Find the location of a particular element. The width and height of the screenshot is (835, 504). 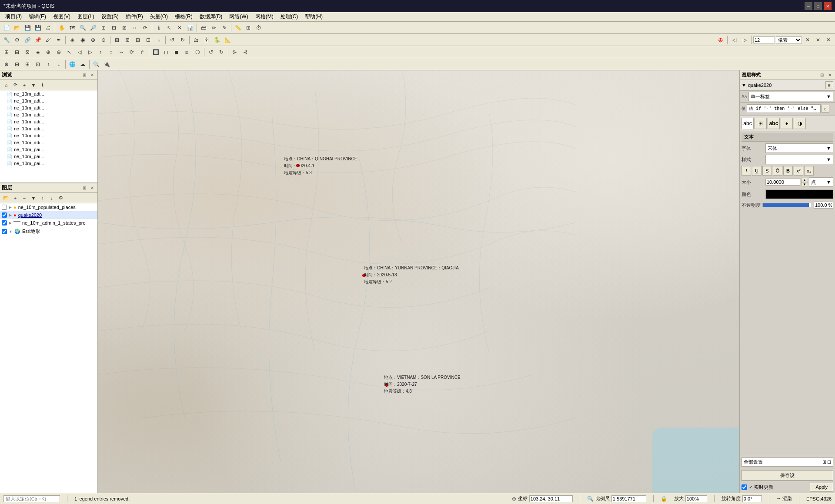

browser-home-btn: ⌂ is located at coordinates (6, 85).